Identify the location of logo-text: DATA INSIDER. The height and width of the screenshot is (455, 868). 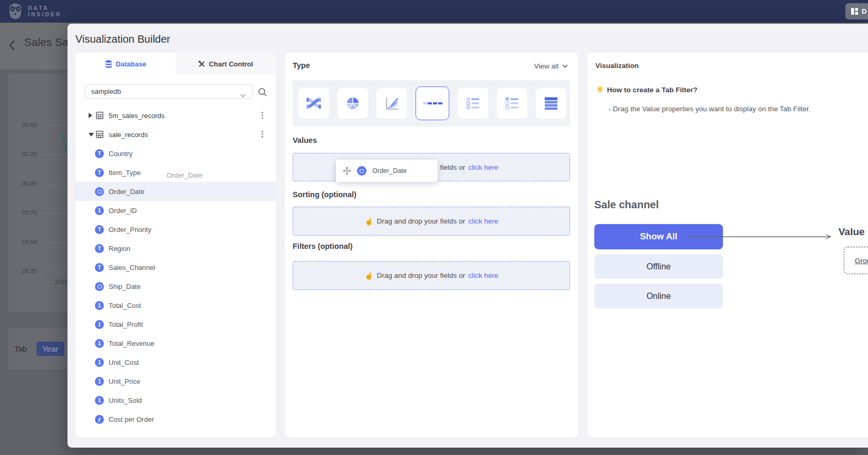
(45, 11).